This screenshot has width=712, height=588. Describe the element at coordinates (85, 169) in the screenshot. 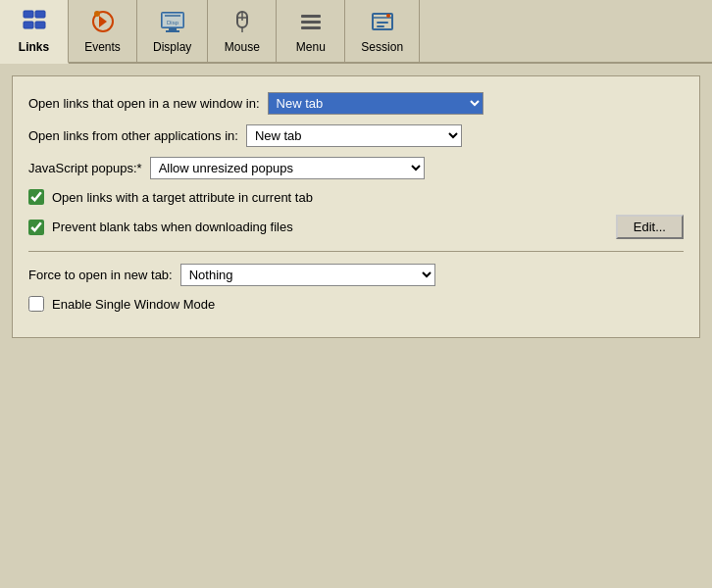

I see `javascript-label: JavaScript popups:*` at that location.